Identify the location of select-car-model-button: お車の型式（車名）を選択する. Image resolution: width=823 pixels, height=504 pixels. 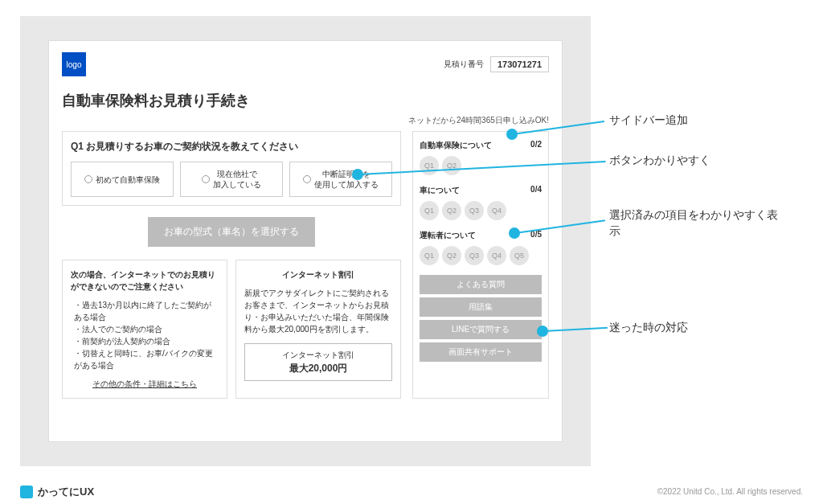
(231, 232).